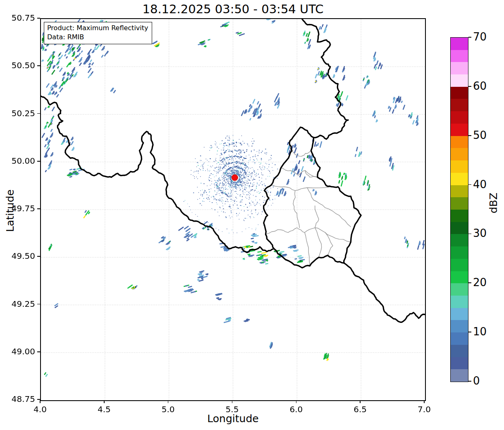  What do you see at coordinates (232, 409) in the screenshot?
I see `x-tick-label: 5.5` at bounding box center [232, 409].